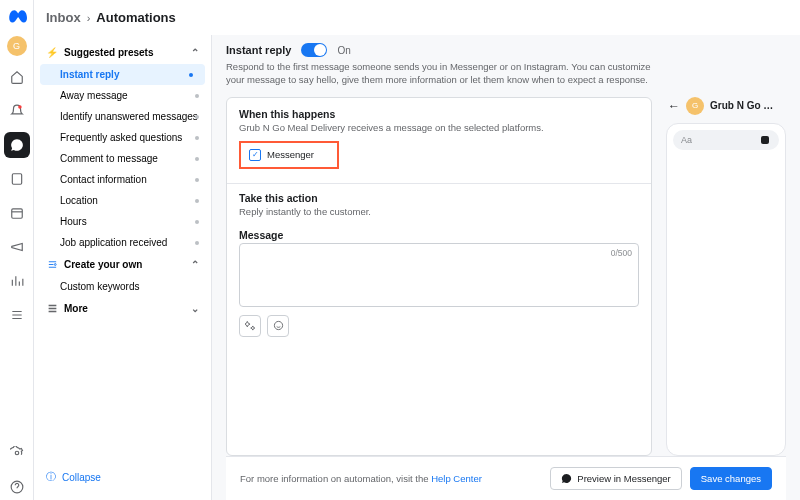 The image size is (800, 500). What do you see at coordinates (258, 50) in the screenshot?
I see `panel-title: Instant reply` at bounding box center [258, 50].